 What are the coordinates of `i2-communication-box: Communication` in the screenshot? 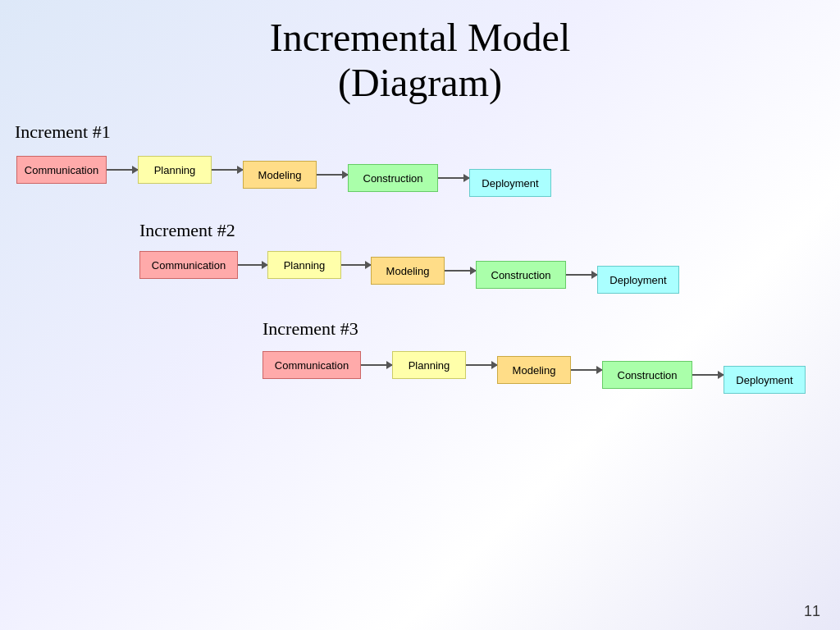 It's located at (189, 265).